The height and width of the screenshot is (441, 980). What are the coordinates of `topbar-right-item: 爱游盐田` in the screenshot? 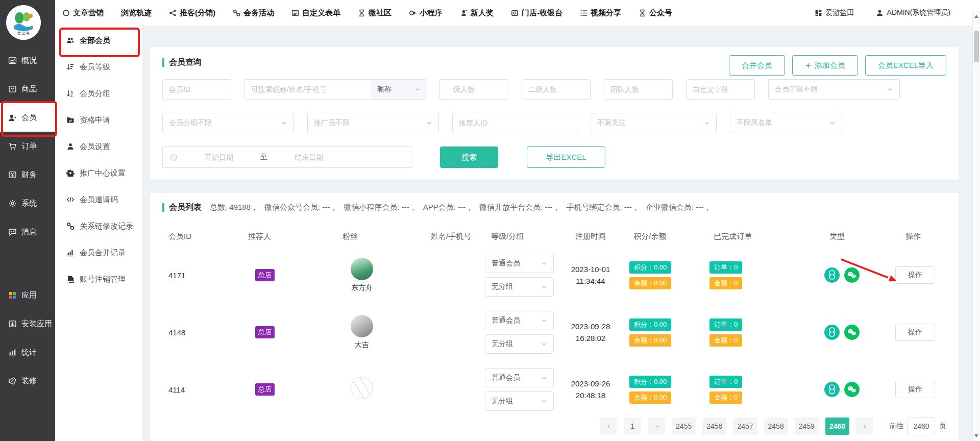 It's located at (835, 13).